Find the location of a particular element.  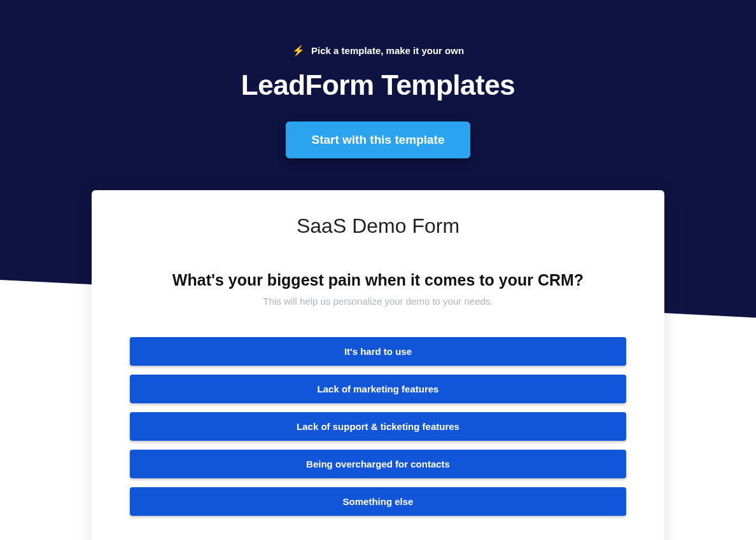

form-question: What's your biggest pain when it comes t… is located at coordinates (378, 280).